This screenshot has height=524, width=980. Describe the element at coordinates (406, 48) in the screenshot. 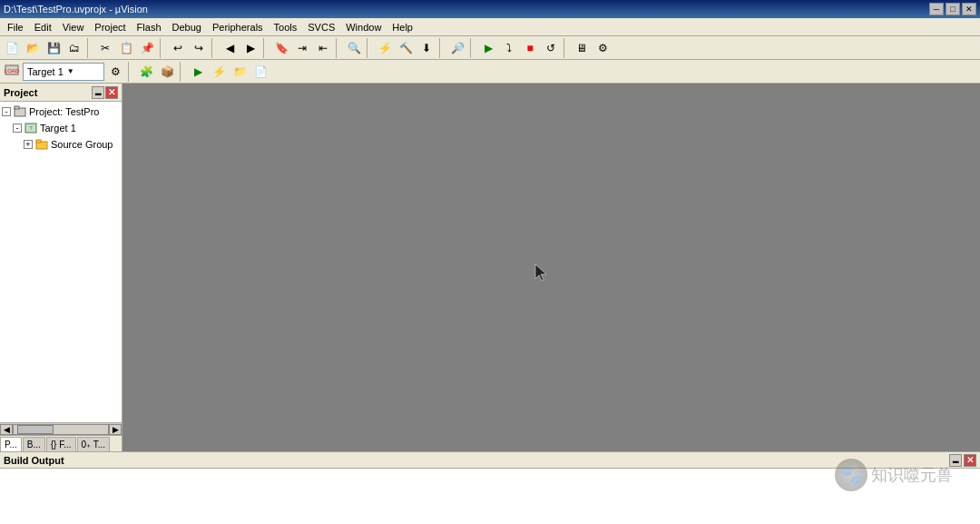

I see `rebuild-button: 🔨` at that location.